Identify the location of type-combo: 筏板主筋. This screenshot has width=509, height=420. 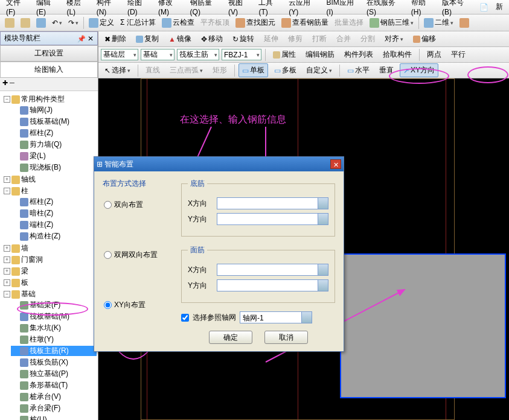
(198, 54).